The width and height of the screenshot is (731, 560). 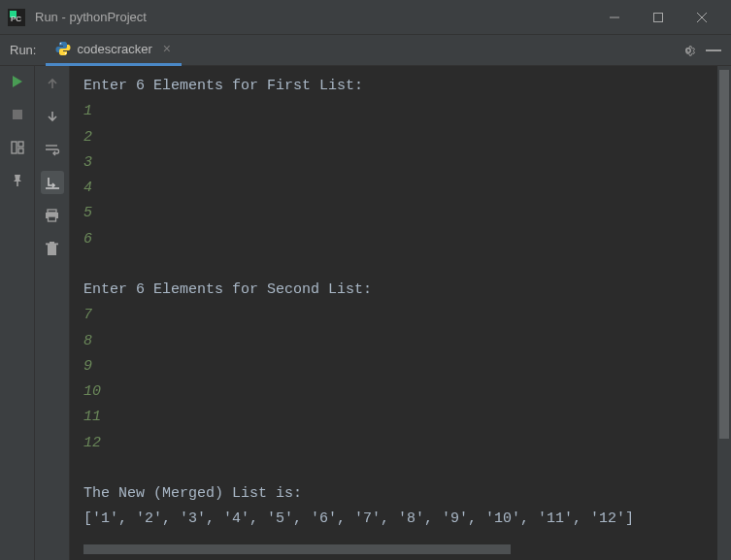 I want to click on console-line: 6, so click(x=408, y=240).